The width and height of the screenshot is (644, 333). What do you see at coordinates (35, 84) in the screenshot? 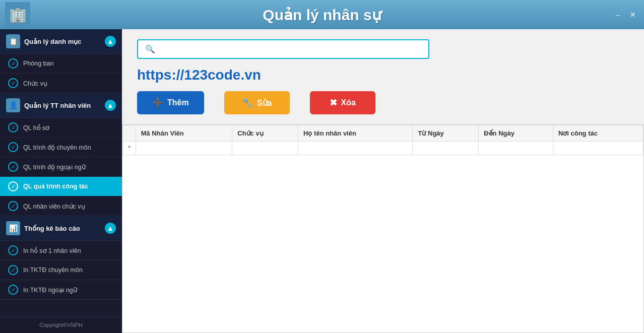
I see `sidebar-item-label-chuc-vu: Chức vụ` at bounding box center [35, 84].